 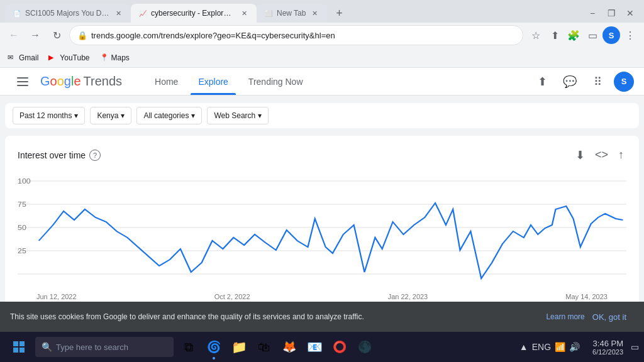 I want to click on start-button, so click(x=19, y=347).